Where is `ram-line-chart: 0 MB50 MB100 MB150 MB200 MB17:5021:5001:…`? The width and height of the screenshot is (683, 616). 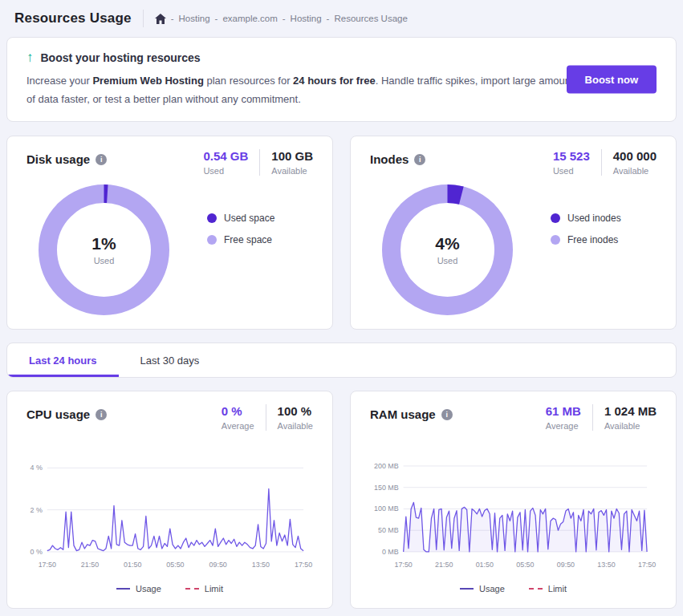
ram-line-chart: 0 MB50 MB100 MB150 MB200 MB17:5021:5001:… is located at coordinates (514, 512).